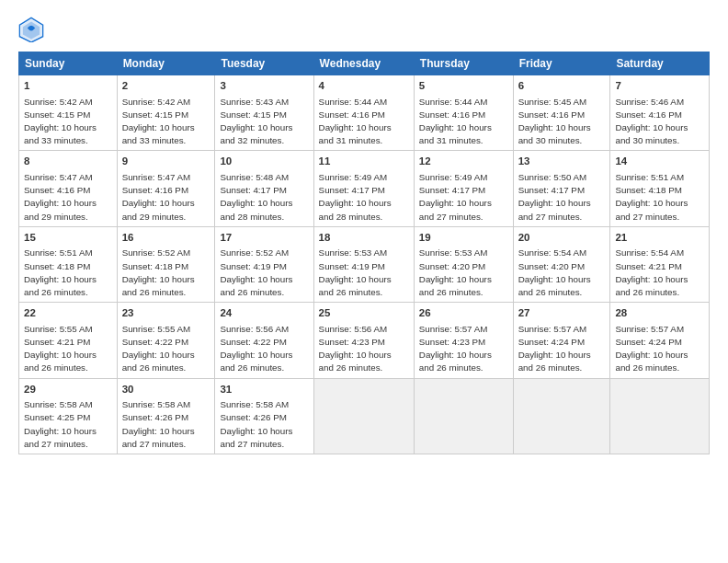 This screenshot has width=728, height=563. What do you see at coordinates (563, 238) in the screenshot?
I see `day-number: 20` at bounding box center [563, 238].